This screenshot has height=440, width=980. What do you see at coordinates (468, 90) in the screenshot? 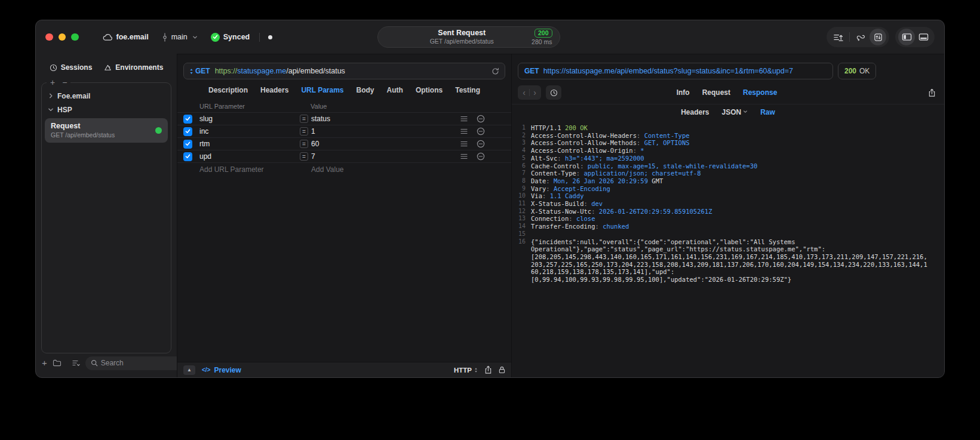
I see `request-tab-testing: Testing` at bounding box center [468, 90].